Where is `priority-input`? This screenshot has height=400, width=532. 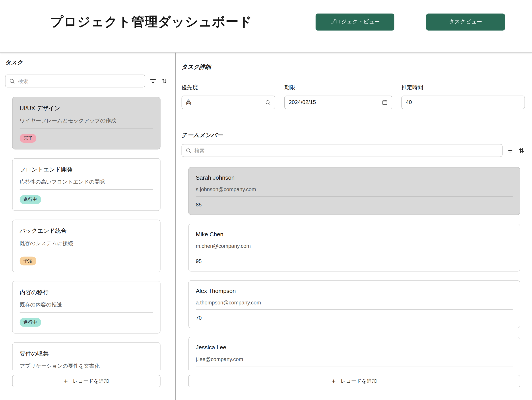 priority-input is located at coordinates (224, 102).